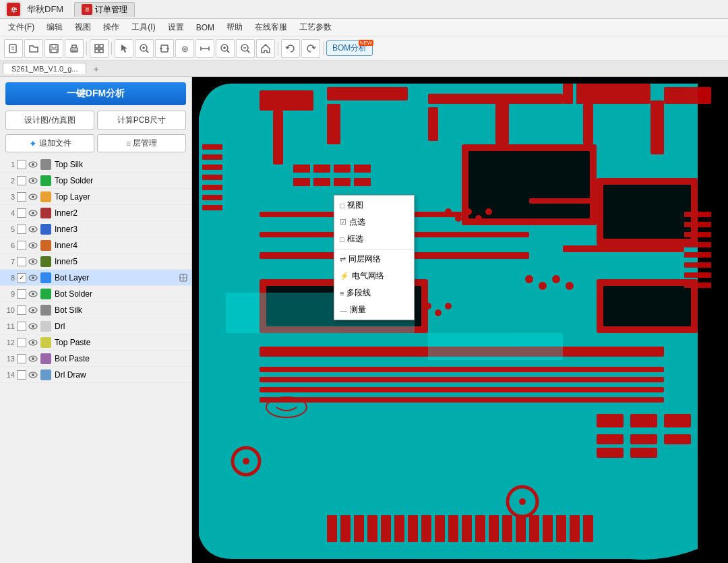 This screenshot has width=728, height=563. What do you see at coordinates (164, 49) in the screenshot?
I see `toolbar-fit` at bounding box center [164, 49].